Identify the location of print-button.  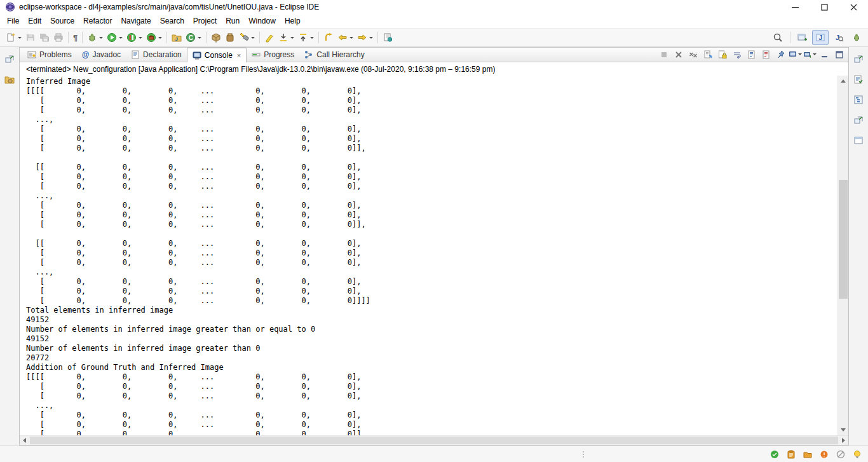
(58, 37).